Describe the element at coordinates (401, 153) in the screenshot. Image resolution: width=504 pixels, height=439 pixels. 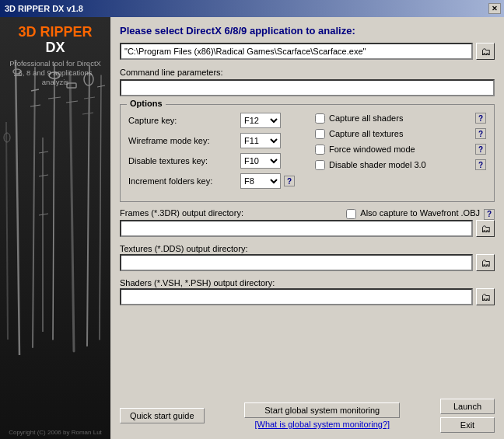
I see `options-right: Capture all shaders ? Capture all textur…` at that location.